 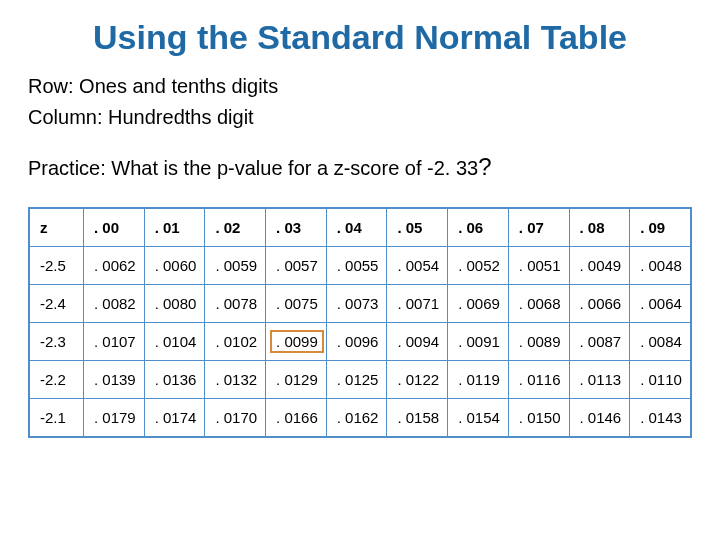 What do you see at coordinates (114, 266) in the screenshot?
I see `p-value-cell: . 0062` at bounding box center [114, 266].